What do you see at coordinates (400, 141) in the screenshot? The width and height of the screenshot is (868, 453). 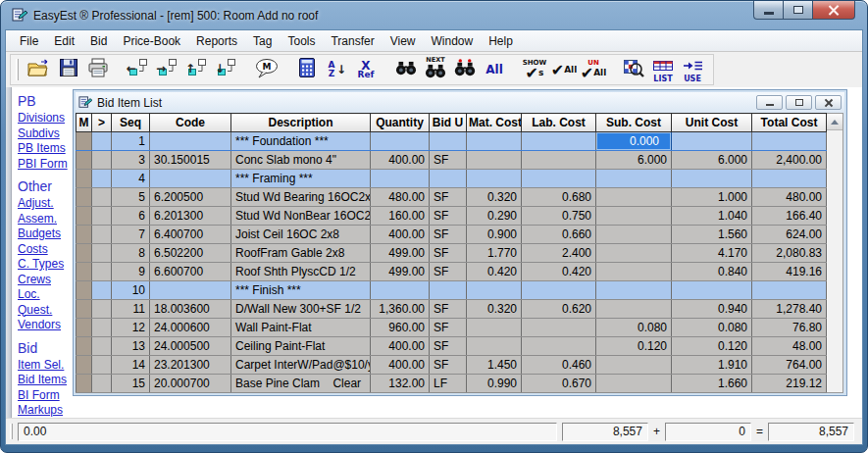 I see `cell-qty` at bounding box center [400, 141].